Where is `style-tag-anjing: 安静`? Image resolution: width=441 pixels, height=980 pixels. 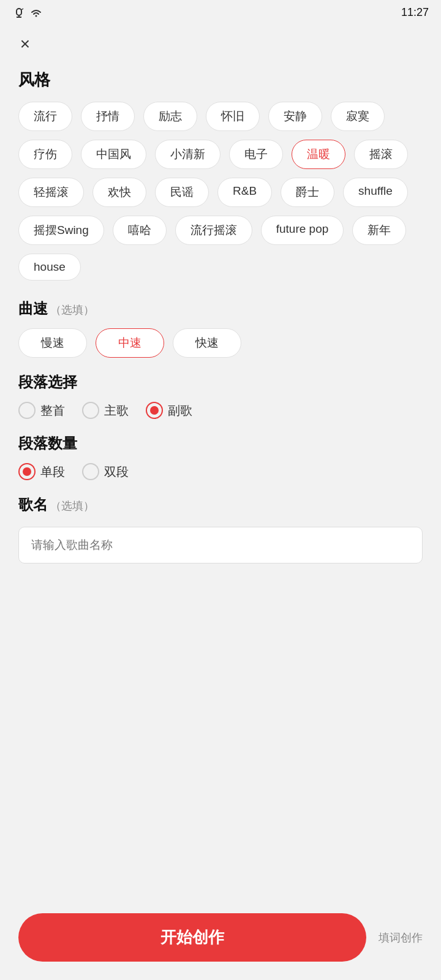 style-tag-anjing: 安静 is located at coordinates (295, 116).